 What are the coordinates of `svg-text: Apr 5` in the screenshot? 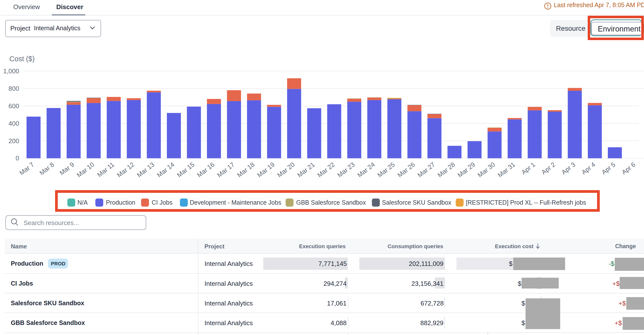 It's located at (608, 168).